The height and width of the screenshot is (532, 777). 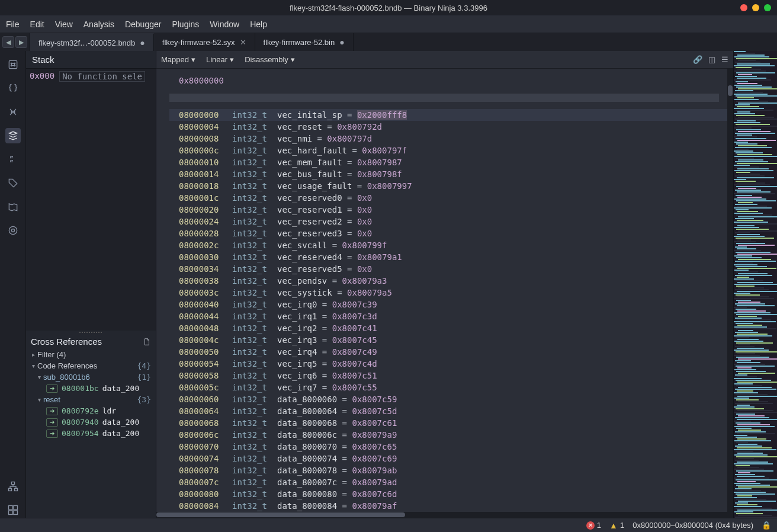 I want to click on hierarchy-icon, so click(x=13, y=486).